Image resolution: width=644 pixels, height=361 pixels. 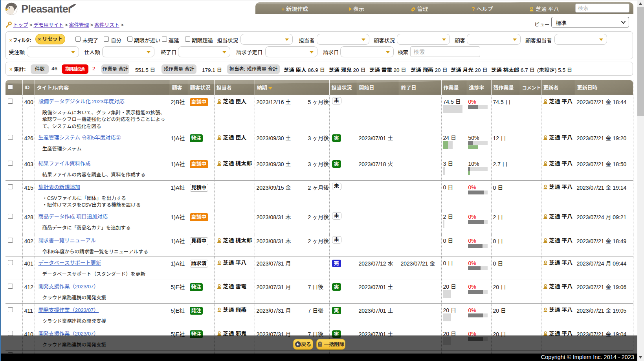 What do you see at coordinates (47, 9) in the screenshot?
I see `svg-text: Pleasanter` at bounding box center [47, 9].